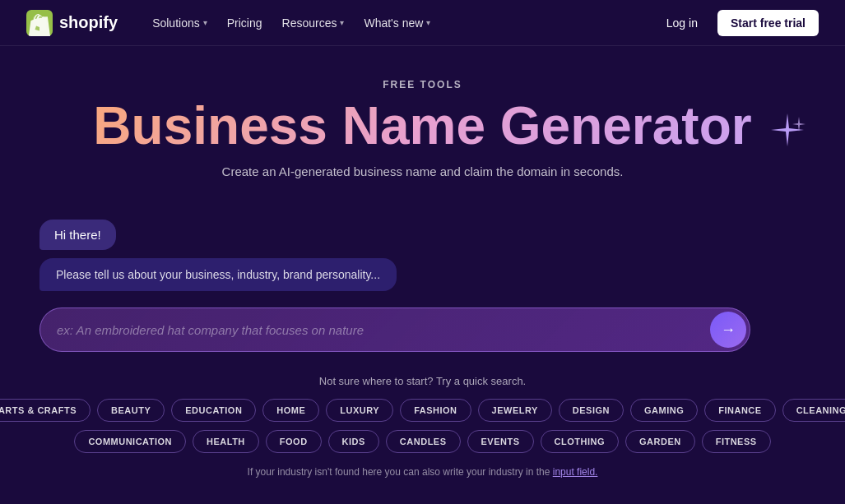  I want to click on tag-item: FOOD, so click(294, 442).